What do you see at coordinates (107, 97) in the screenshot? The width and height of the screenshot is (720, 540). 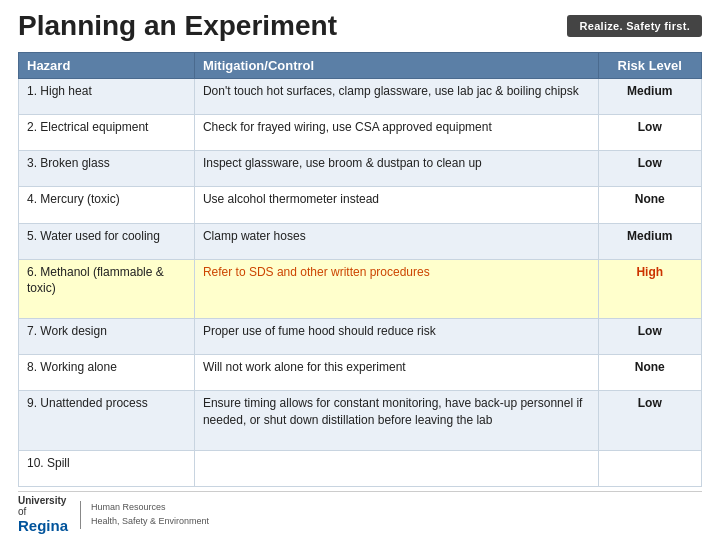 I see `cell-hazard: 1. High heat` at bounding box center [107, 97].